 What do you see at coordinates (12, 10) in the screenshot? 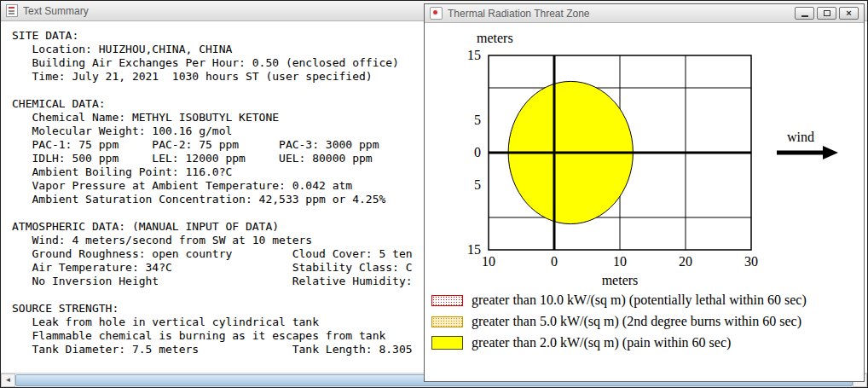
I see `text-summary-icon` at bounding box center [12, 10].